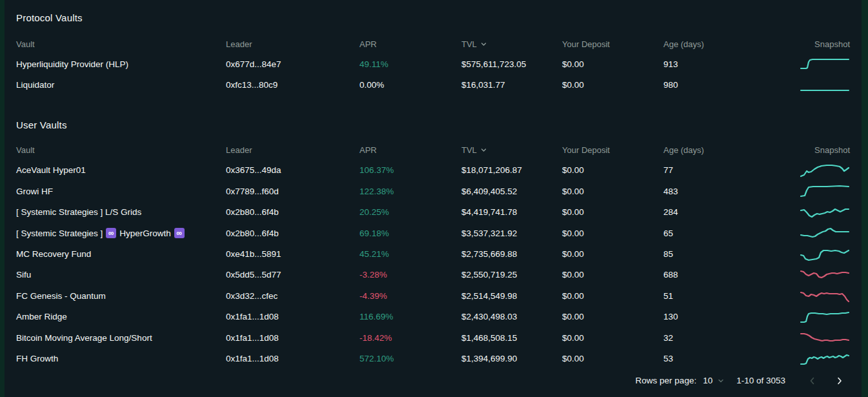  What do you see at coordinates (840, 381) in the screenshot?
I see `next-page-button` at bounding box center [840, 381].